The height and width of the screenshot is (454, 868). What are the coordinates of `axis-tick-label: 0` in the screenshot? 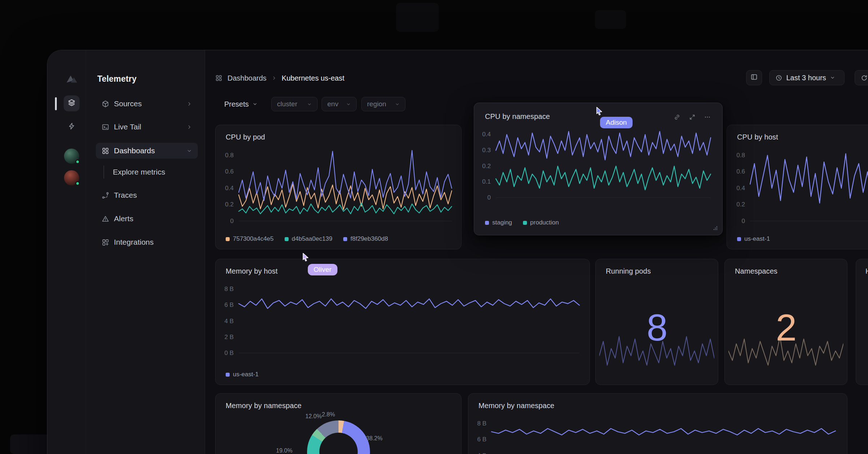 It's located at (232, 221).